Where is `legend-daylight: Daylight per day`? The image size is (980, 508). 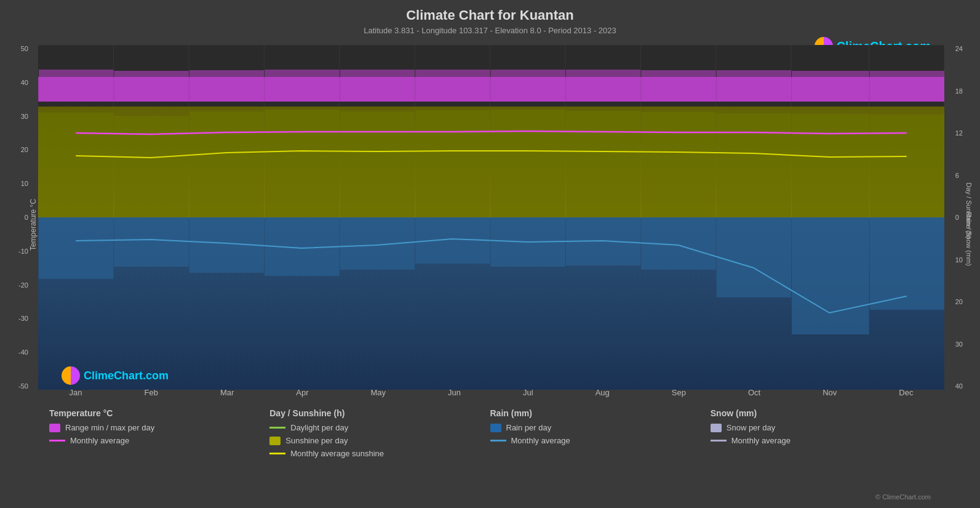 legend-daylight: Daylight per day is located at coordinates (380, 427).